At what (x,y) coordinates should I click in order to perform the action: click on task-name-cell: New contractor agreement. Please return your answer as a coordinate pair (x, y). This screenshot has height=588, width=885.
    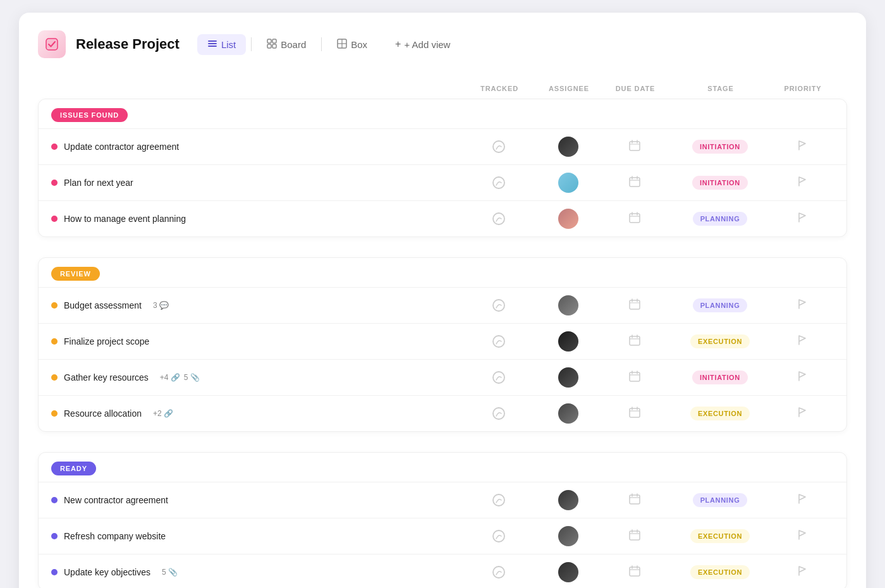
    Looking at the image, I should click on (256, 500).